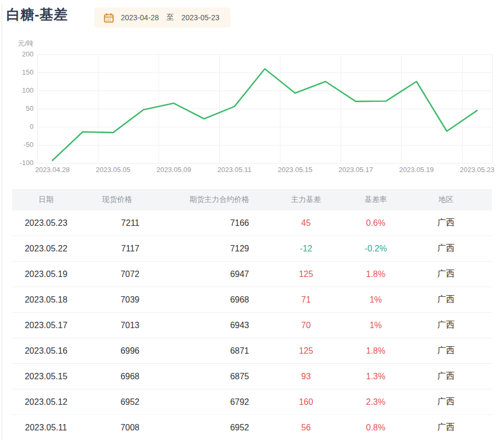  I want to click on cell-main-basis: -12, so click(306, 249).